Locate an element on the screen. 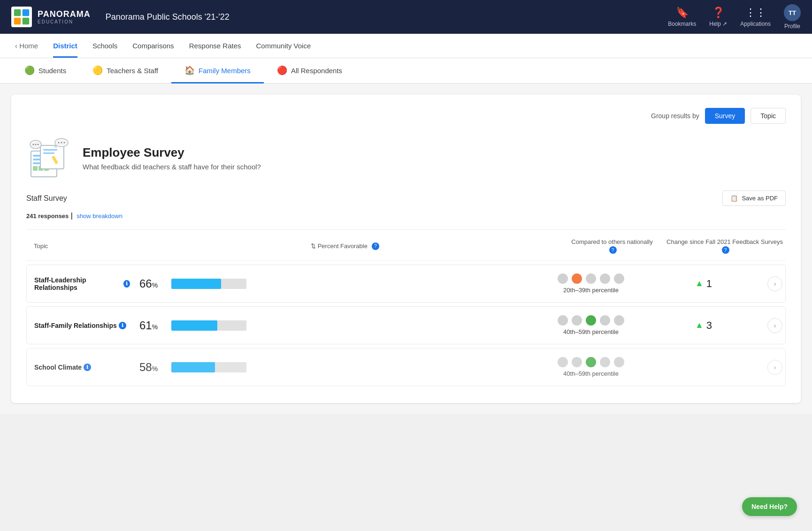  family-icon: 🏠 is located at coordinates (190, 70).